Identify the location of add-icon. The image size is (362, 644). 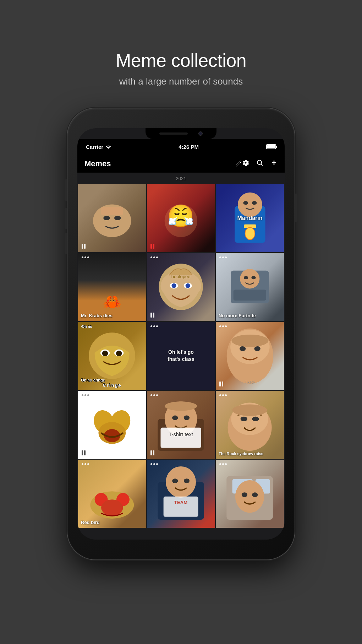
(274, 163).